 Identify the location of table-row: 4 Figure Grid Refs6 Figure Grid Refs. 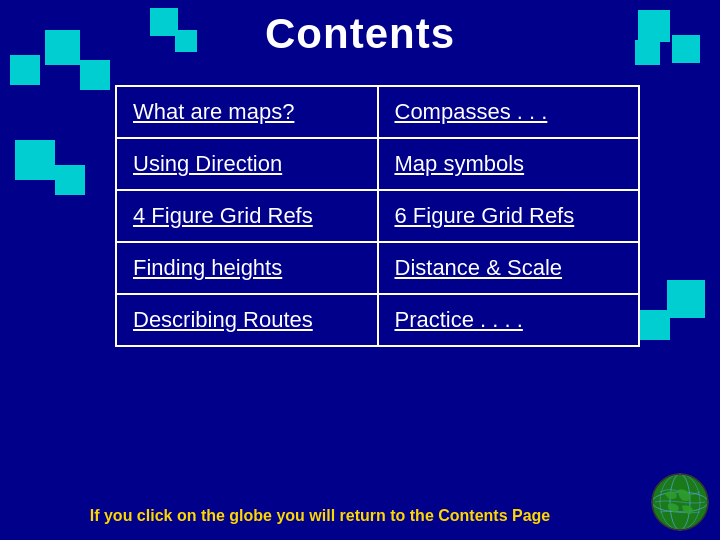
(378, 216).